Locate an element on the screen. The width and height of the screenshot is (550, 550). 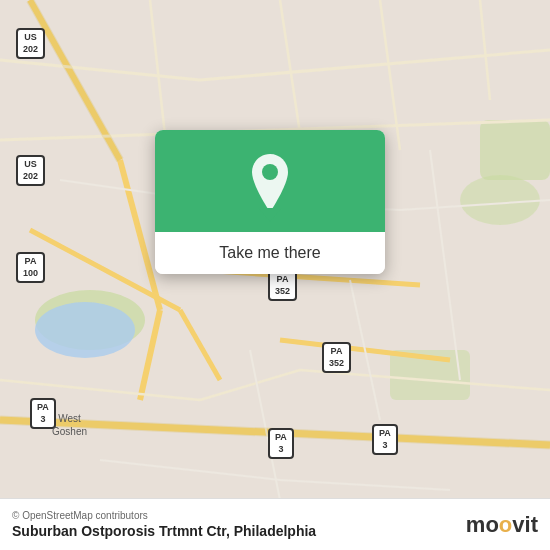
map-attribution: © OpenStreetMap contributors is located at coordinates (164, 516).